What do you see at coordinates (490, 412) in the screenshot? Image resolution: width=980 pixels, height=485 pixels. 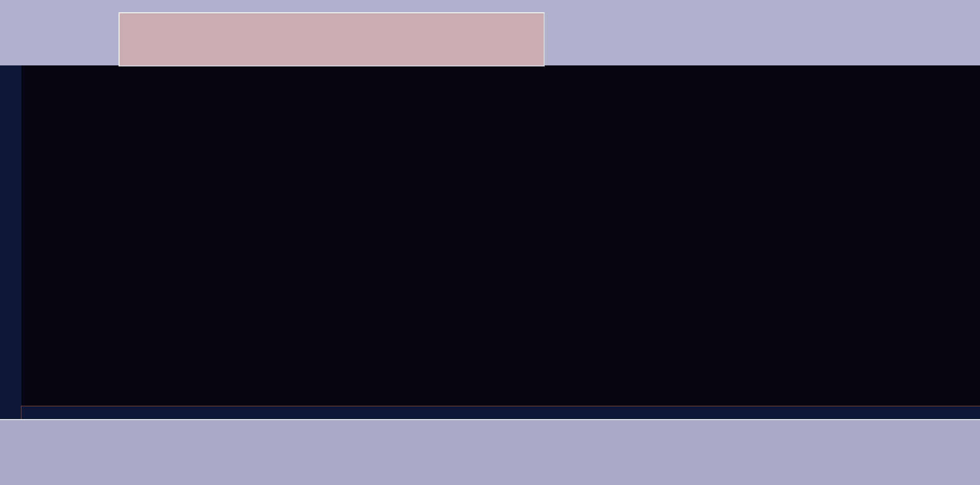 I see `ruler-horizontal` at bounding box center [490, 412].